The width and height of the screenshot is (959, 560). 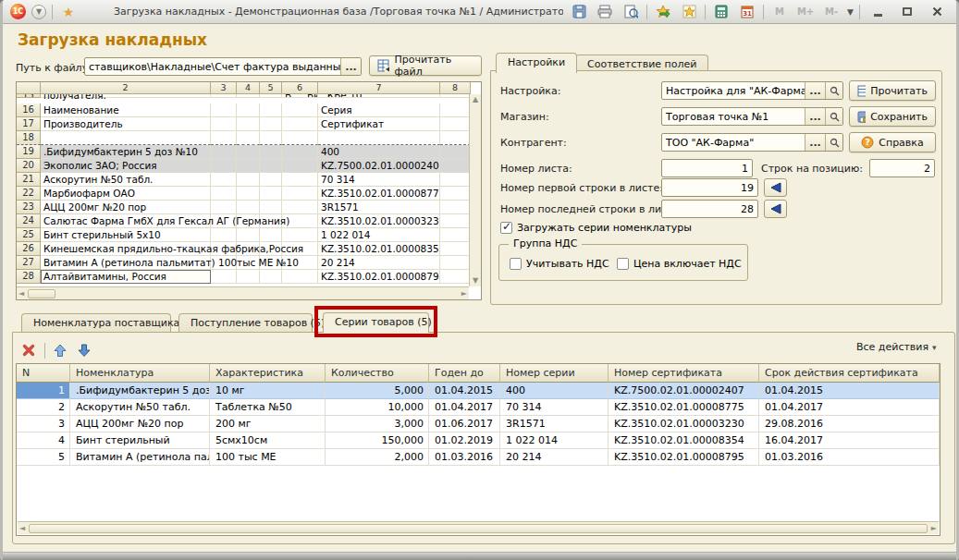 What do you see at coordinates (242, 293) in the screenshot?
I see `sheet-horizontal-scrollbar: ◄ ►` at bounding box center [242, 293].